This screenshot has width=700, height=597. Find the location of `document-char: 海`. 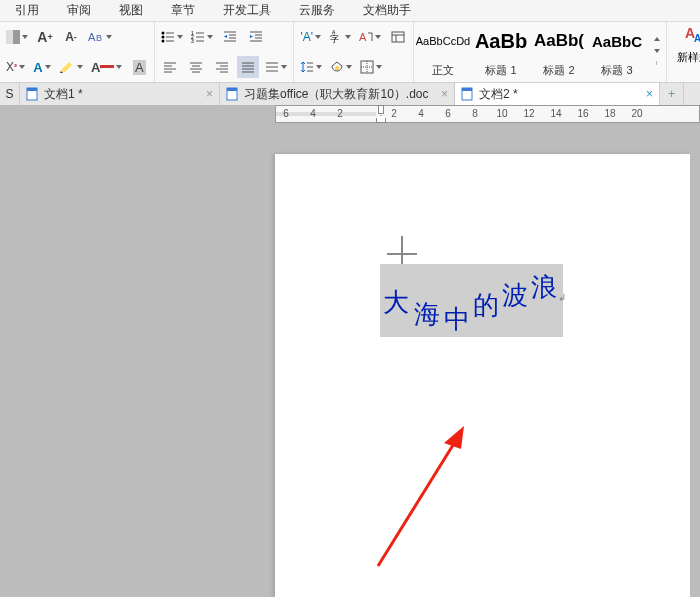

document-char: 海 is located at coordinates (427, 314).